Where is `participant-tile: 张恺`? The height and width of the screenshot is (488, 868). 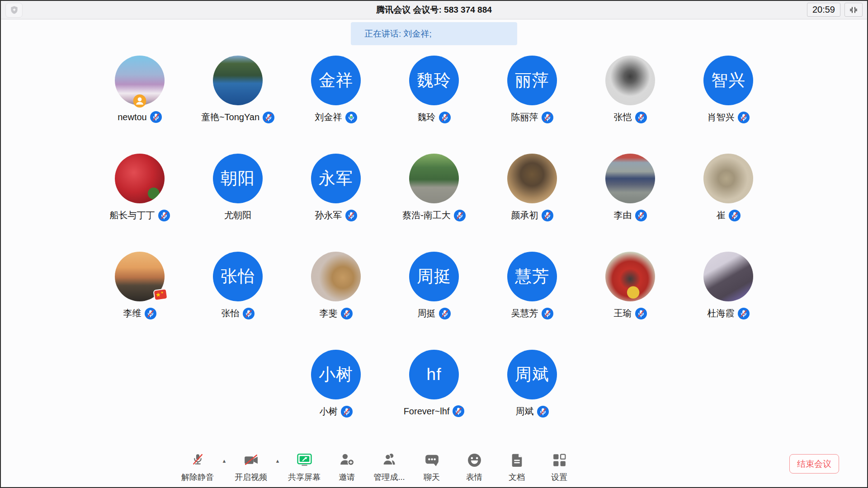
participant-tile: 张恺 is located at coordinates (630, 105).